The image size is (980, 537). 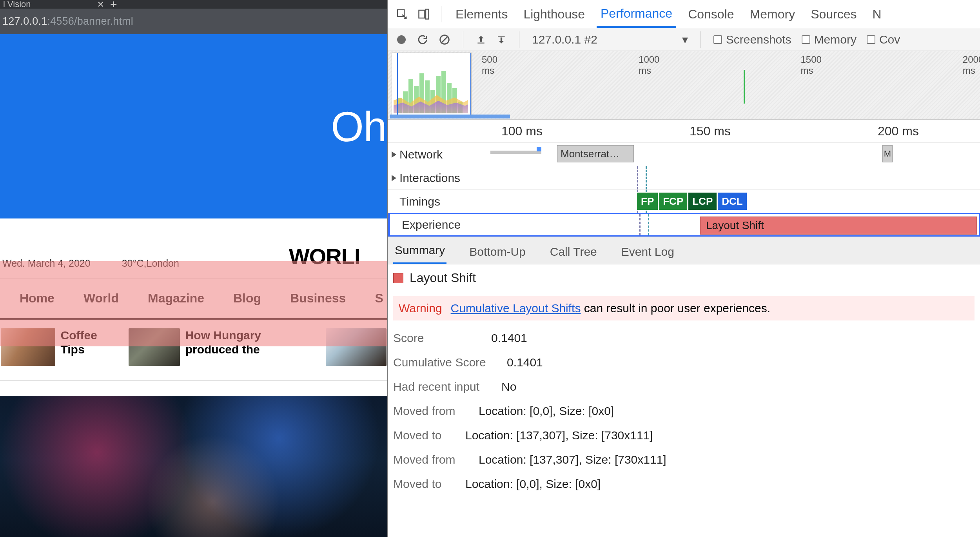 I want to click on overview-ticks: 500 ms 1000 ms 1500 ms 2000 ms, so click(x=684, y=65).